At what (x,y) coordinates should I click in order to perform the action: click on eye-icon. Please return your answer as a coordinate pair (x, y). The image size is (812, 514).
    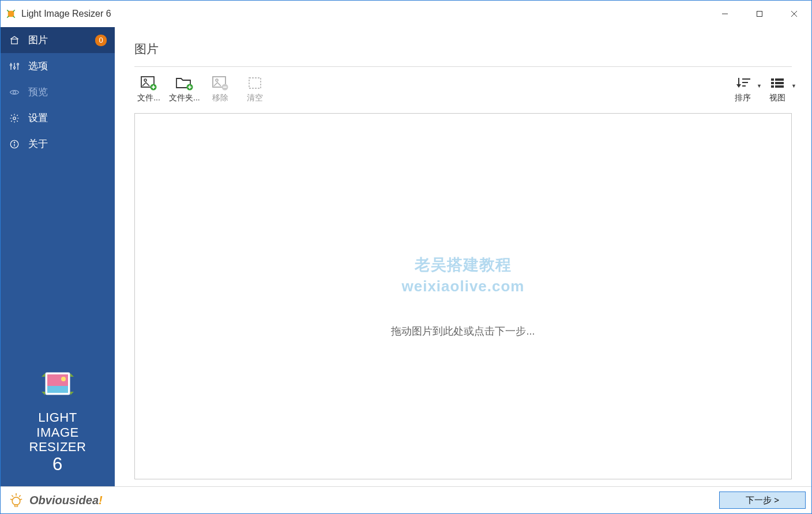
    Looking at the image, I should click on (14, 92).